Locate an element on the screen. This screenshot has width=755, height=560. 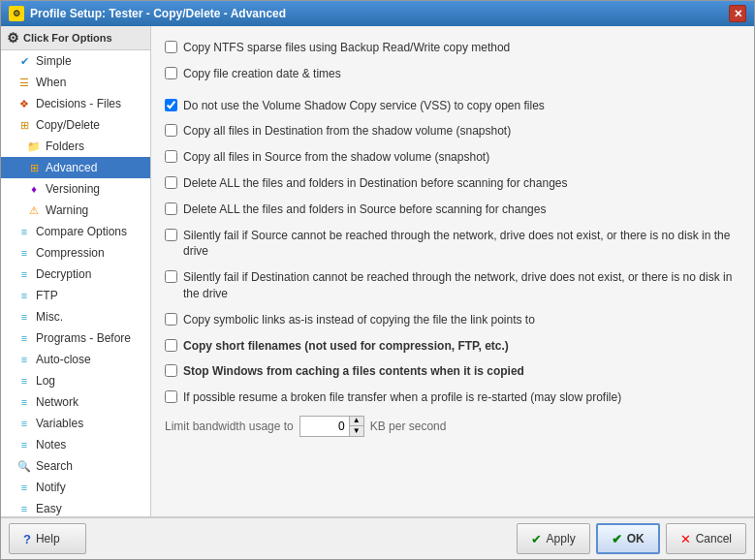
sidebar-item-easy: ≡Easy is located at coordinates (76, 508).